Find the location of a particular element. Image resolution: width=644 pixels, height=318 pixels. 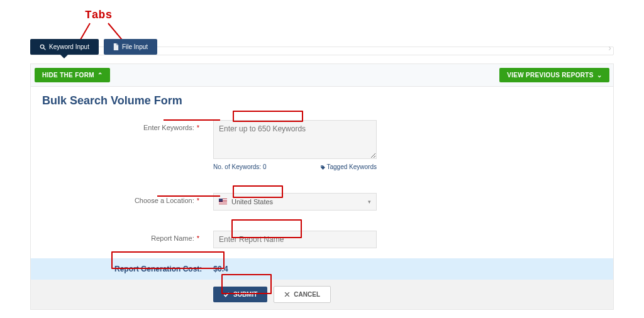

x-icon is located at coordinates (287, 294).